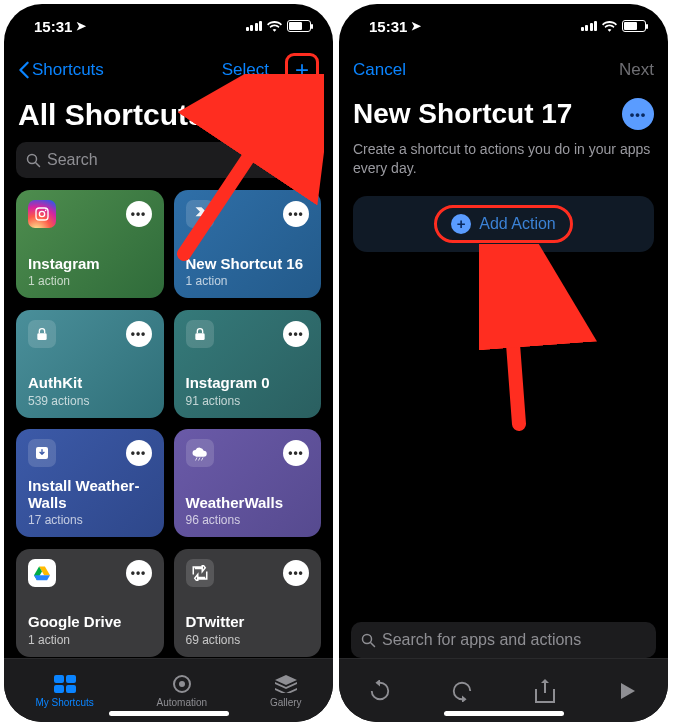 Image resolution: width=674 pixels, height=726 pixels. Describe the element at coordinates (248, 502) in the screenshot. I see `tile-name: WeatherWalls` at that location.